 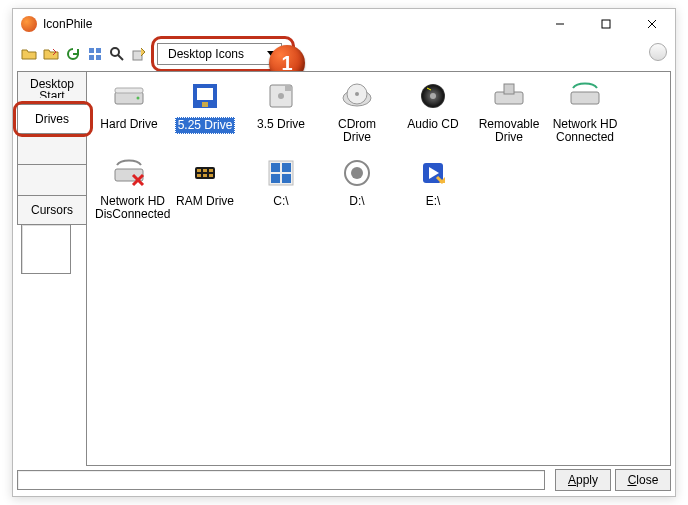 I want to click on refresh-icon, so click(x=73, y=54).